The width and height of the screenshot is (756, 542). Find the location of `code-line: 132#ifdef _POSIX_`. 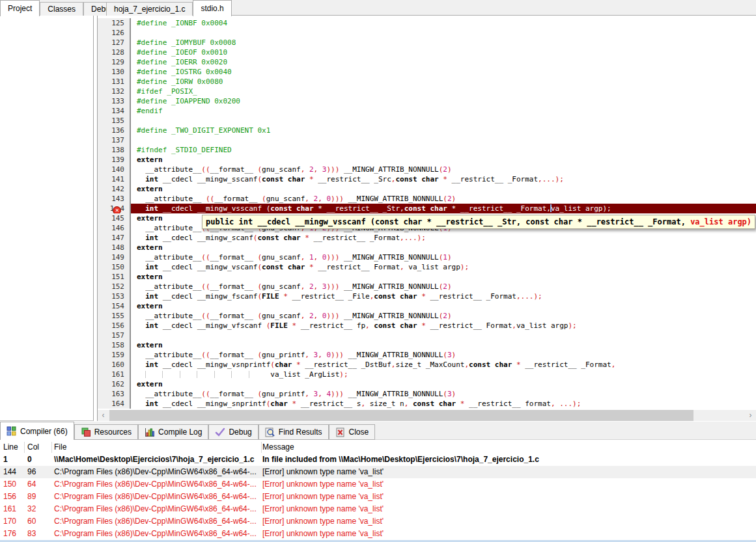

code-line: 132#ifdef _POSIX_ is located at coordinates (427, 91).